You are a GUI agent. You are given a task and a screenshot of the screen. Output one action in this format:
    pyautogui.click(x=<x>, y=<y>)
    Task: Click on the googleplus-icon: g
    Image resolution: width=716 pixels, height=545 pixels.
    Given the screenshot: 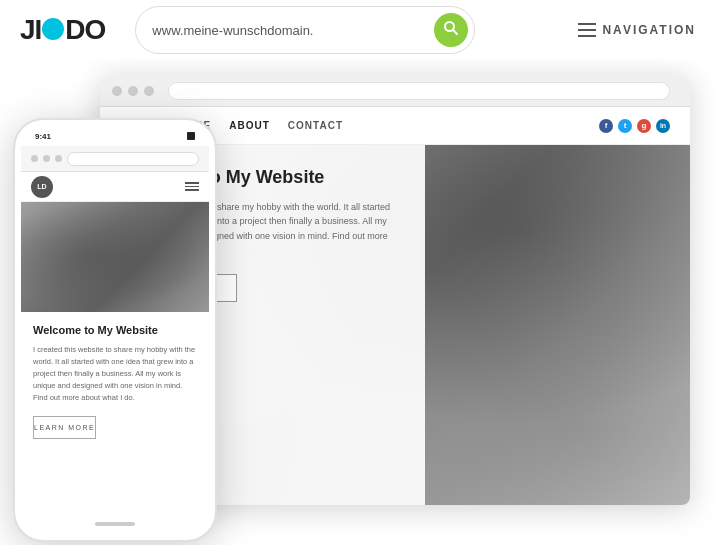 What is the action you would take?
    pyautogui.click(x=644, y=126)
    